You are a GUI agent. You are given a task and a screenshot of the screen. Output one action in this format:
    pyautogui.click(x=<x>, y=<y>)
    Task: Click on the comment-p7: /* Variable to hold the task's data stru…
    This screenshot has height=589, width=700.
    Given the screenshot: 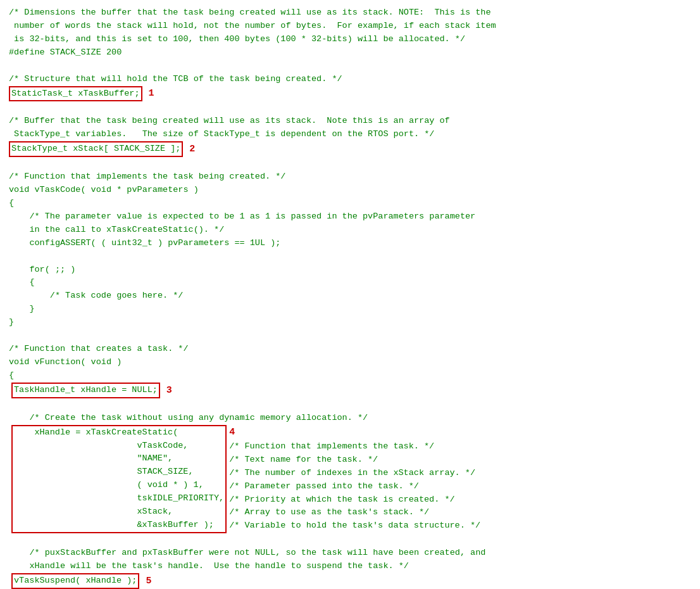 What is the action you would take?
    pyautogui.click(x=354, y=526)
    